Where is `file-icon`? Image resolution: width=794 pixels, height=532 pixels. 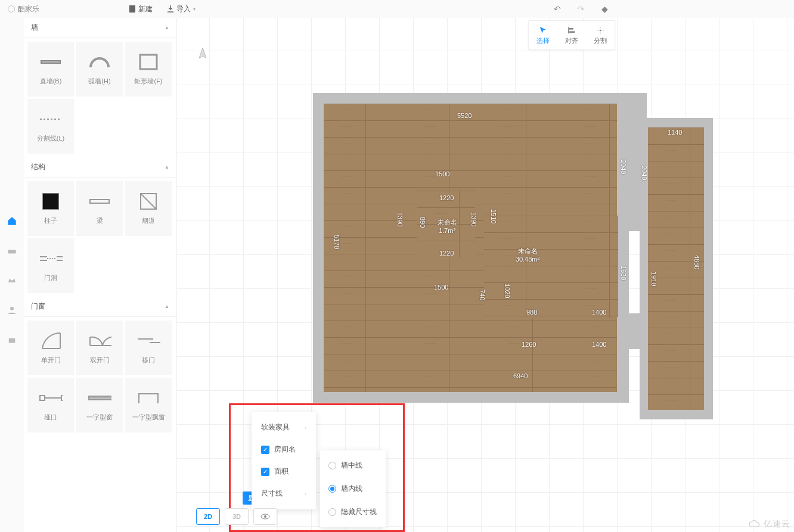 file-icon is located at coordinates (132, 9).